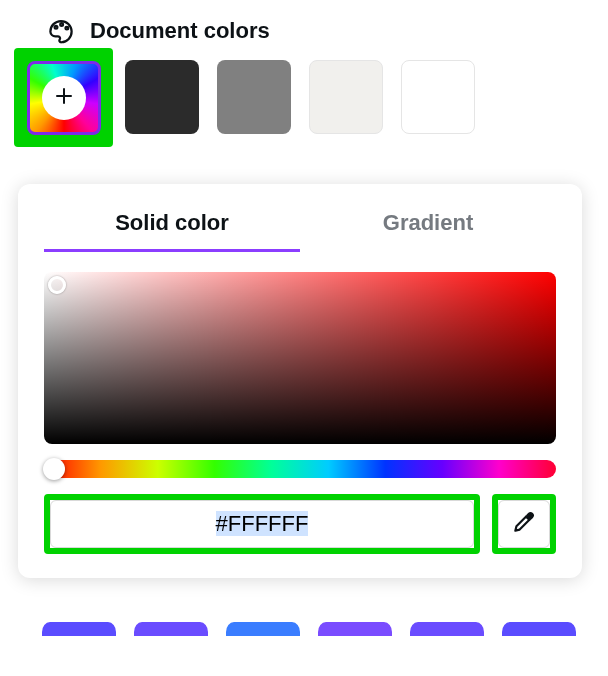 The height and width of the screenshot is (676, 608). I want to click on tab-solid-color: Solid color, so click(172, 225).